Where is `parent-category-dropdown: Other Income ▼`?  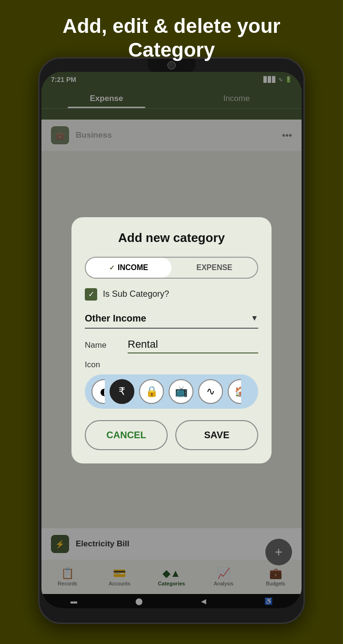
parent-category-dropdown: Other Income ▼ is located at coordinates (172, 319).